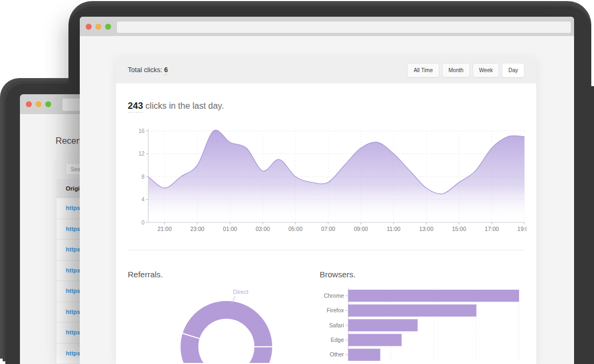 This screenshot has height=364, width=594. I want to click on svg-text: 13:00, so click(426, 229).